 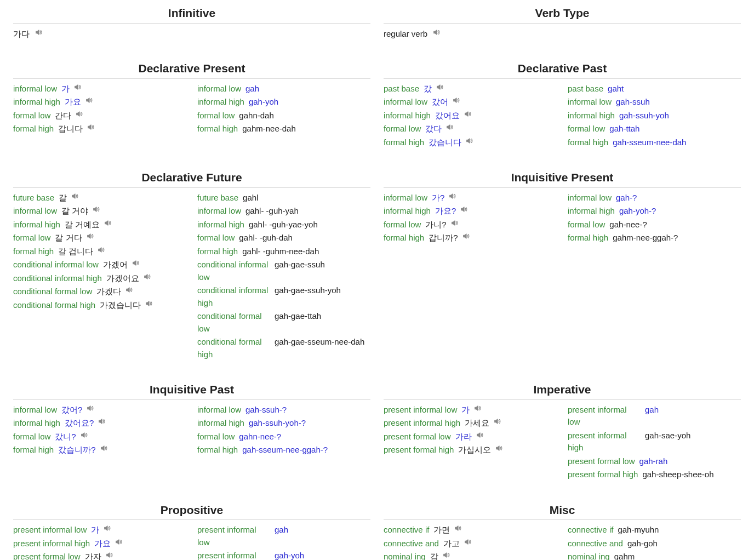 What do you see at coordinates (654, 238) in the screenshot?
I see `romanization-row: formal highgahm-nee-ggah-?` at bounding box center [654, 238].